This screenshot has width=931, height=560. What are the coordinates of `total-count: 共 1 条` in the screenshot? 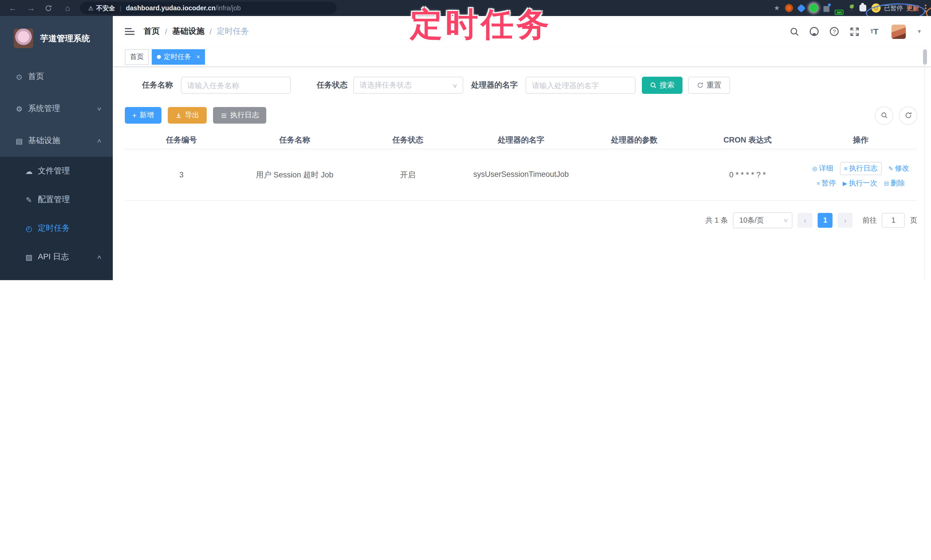 It's located at (717, 220).